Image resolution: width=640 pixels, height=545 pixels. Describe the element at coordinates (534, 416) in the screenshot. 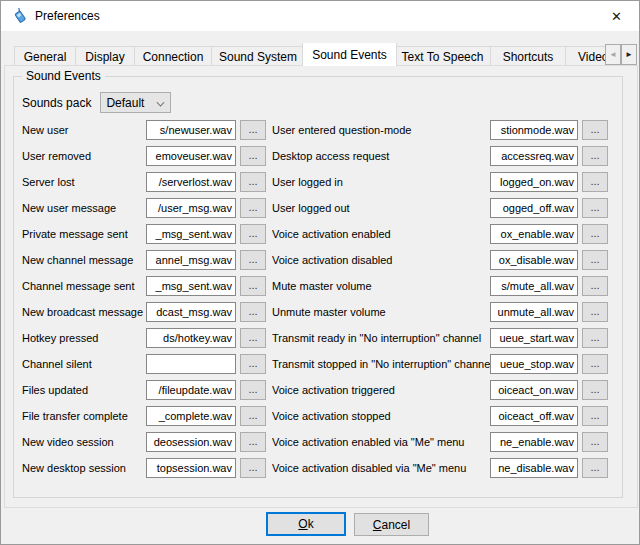

I see `sound-file-input: oiceact_off.wav` at that location.